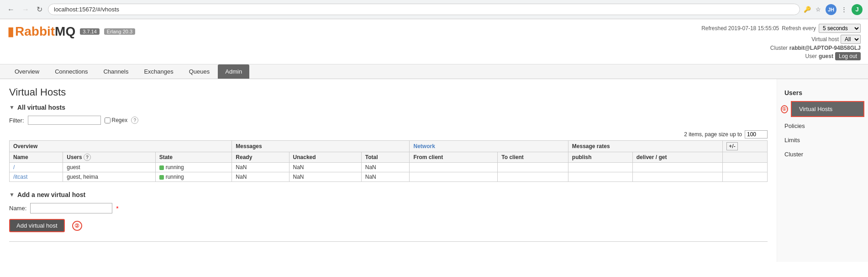 This screenshot has width=868, height=277. I want to click on col-to-client: To client, so click(533, 157).